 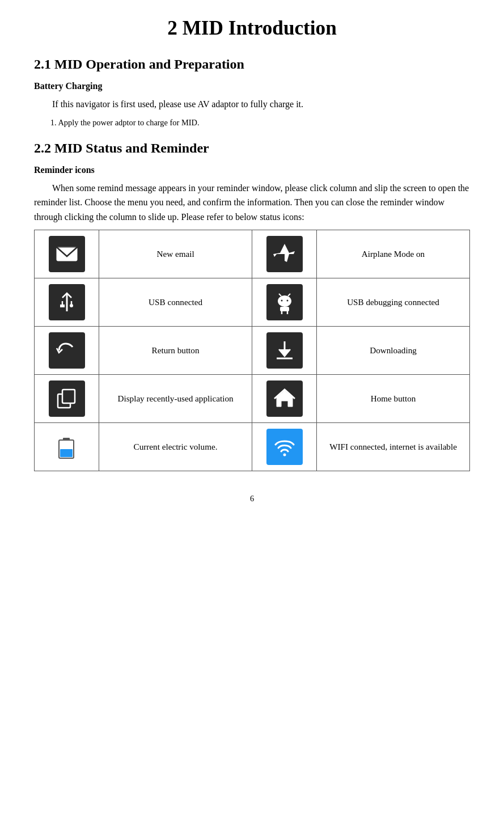 What do you see at coordinates (284, 254) in the screenshot?
I see `airplane-icon-cell` at bounding box center [284, 254].